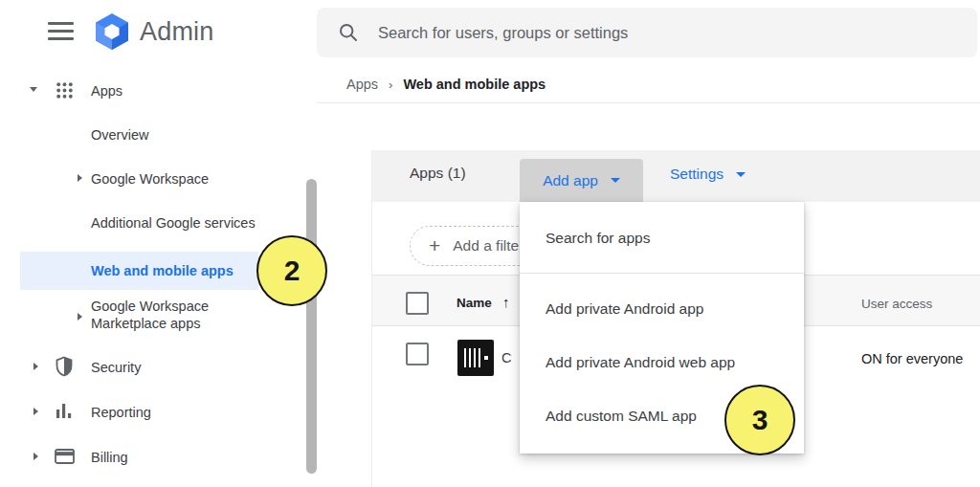 The height and width of the screenshot is (487, 980). I want to click on search-input, so click(646, 33).